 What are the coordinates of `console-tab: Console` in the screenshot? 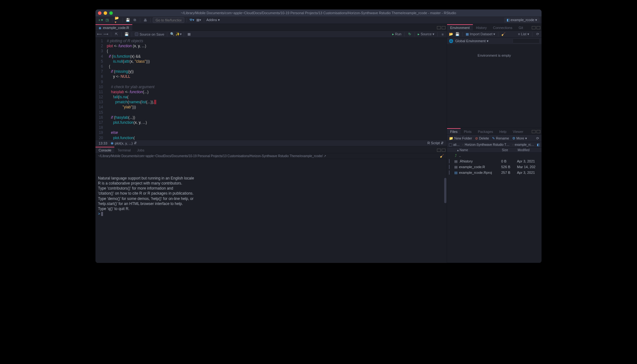 It's located at (105, 150).